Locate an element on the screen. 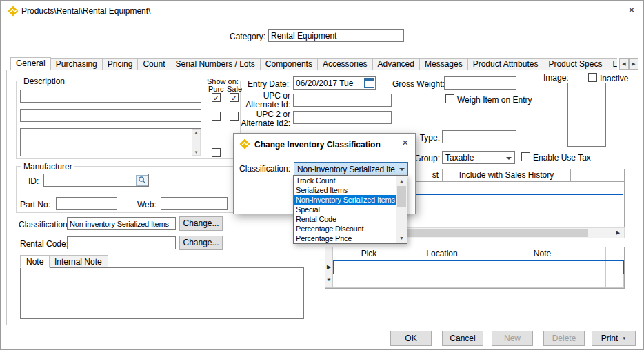 This screenshot has width=644, height=350. print-button: Print▼ is located at coordinates (614, 338).